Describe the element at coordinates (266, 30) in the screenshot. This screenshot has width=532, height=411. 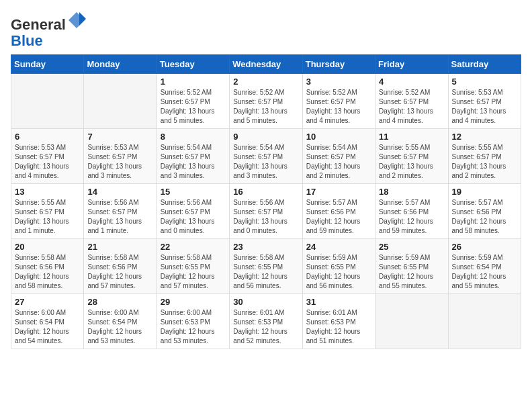
I see `page-header: General Blue` at that location.